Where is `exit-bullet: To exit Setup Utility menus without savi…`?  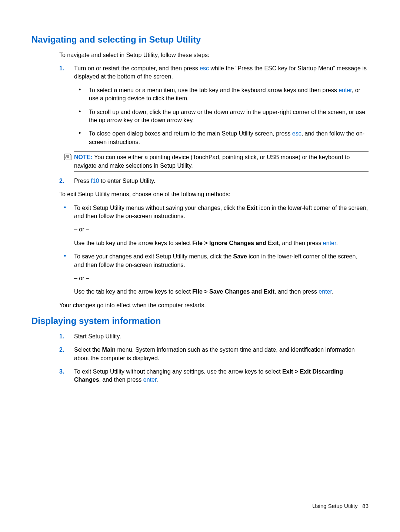 exit-bullet: To exit Setup Utility menus without savi… is located at coordinates (214, 226).